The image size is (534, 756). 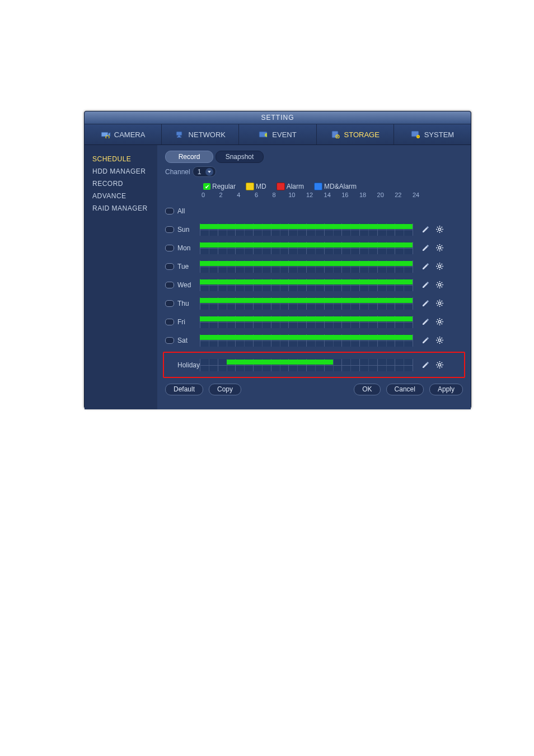 What do you see at coordinates (405, 390) in the screenshot?
I see `cancel-button: Cancel` at bounding box center [405, 390].